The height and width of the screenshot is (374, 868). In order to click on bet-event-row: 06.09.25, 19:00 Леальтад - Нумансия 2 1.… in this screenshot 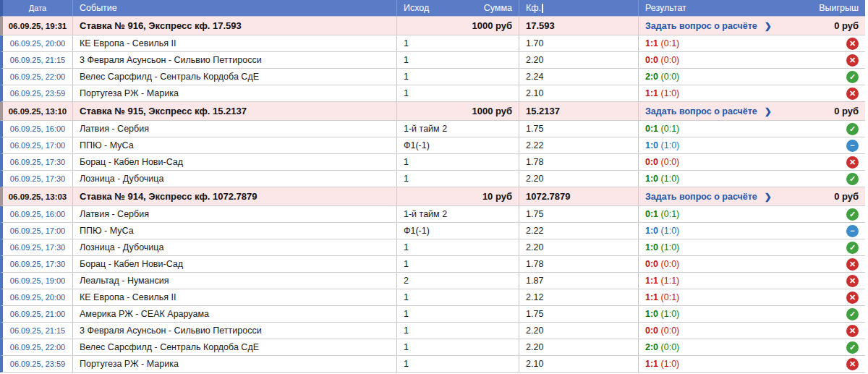, I will do `click(433, 281)`.